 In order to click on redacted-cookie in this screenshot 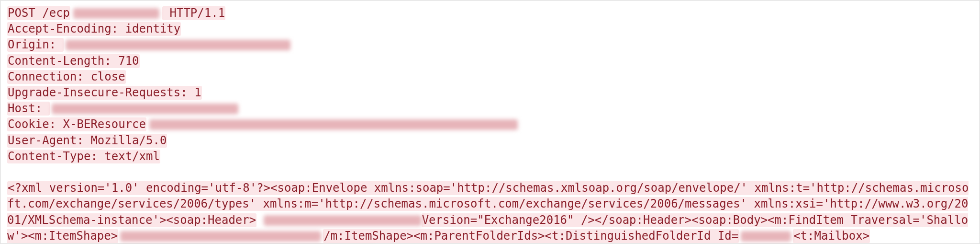, I will do `click(334, 125)`.